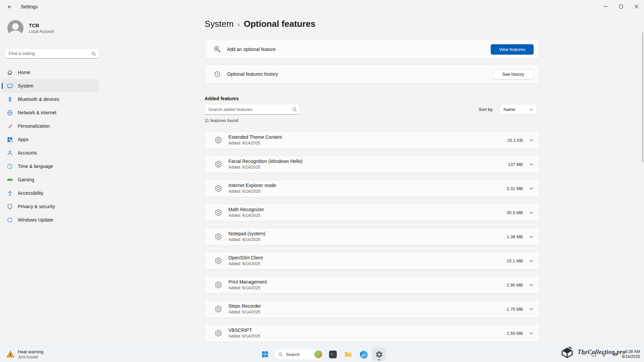 This screenshot has height=362, width=644. What do you see at coordinates (50, 99) in the screenshot?
I see `sidebar-item-bluetooth-devices: Bluetooth & devices` at bounding box center [50, 99].